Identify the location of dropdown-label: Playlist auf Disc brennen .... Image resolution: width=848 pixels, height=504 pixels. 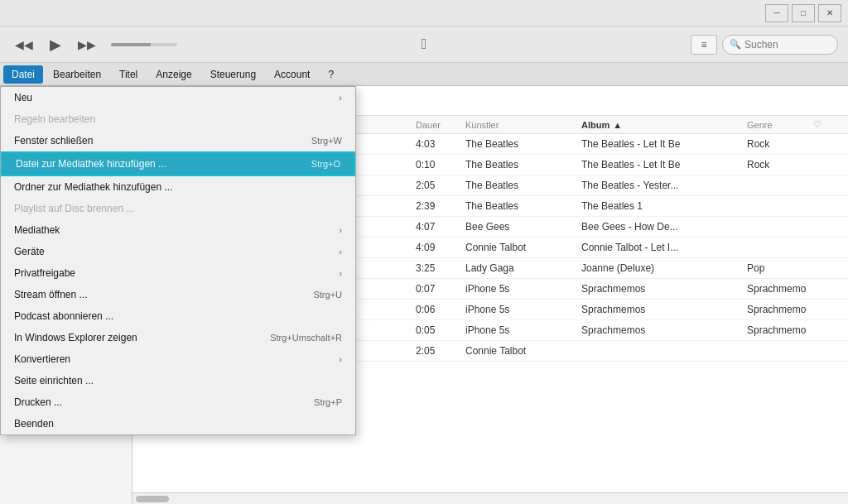
(75, 209).